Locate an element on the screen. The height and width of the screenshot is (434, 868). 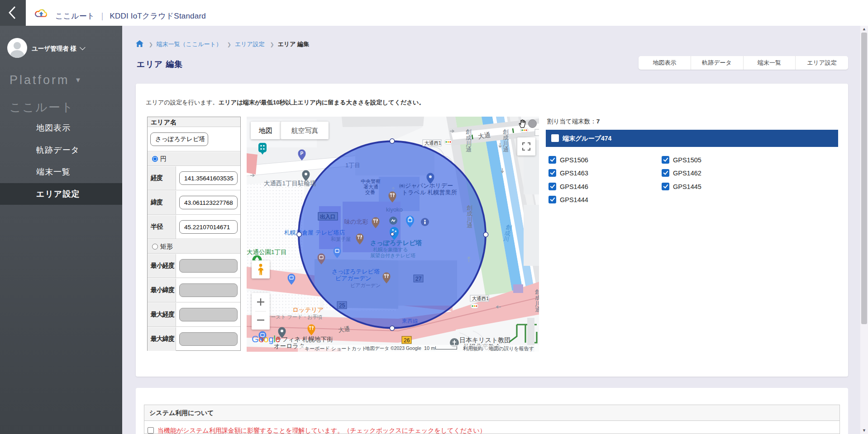
svg-text: ロッテリア is located at coordinates (308, 310).